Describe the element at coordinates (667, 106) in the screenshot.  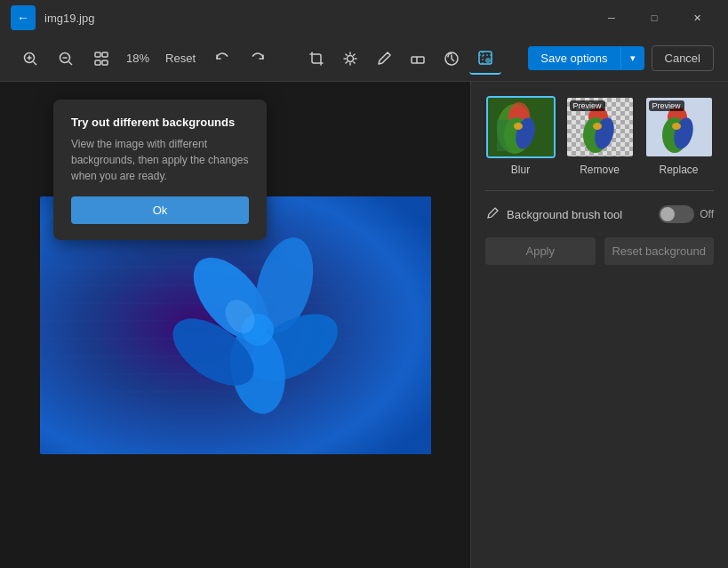
I see `replace-preview-badge: Preview` at that location.